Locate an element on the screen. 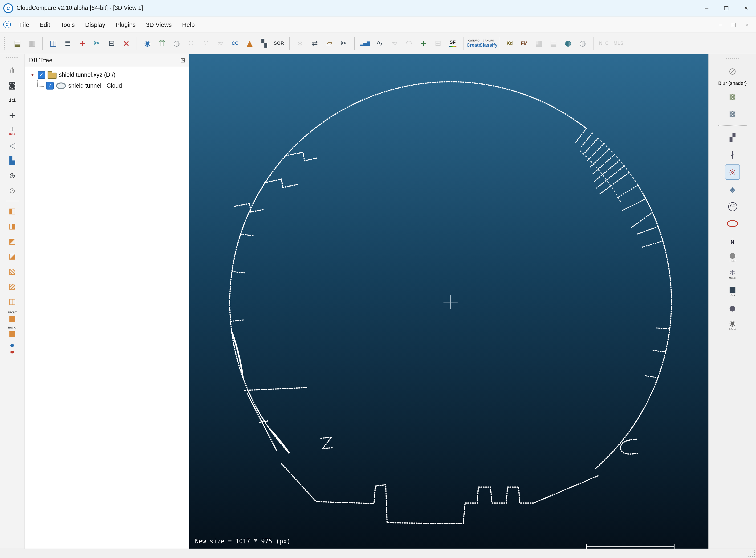  tree-row: ✓shield tunnel - Cloud is located at coordinates (107, 85).